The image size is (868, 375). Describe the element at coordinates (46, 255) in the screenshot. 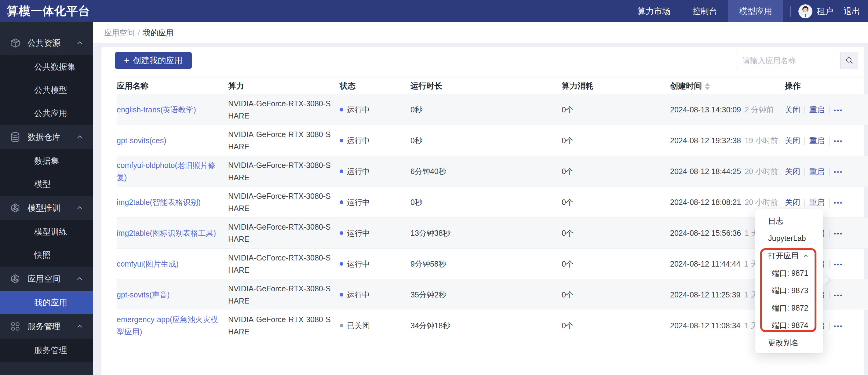

I see `sidebar-item-snapshot: 快照` at that location.